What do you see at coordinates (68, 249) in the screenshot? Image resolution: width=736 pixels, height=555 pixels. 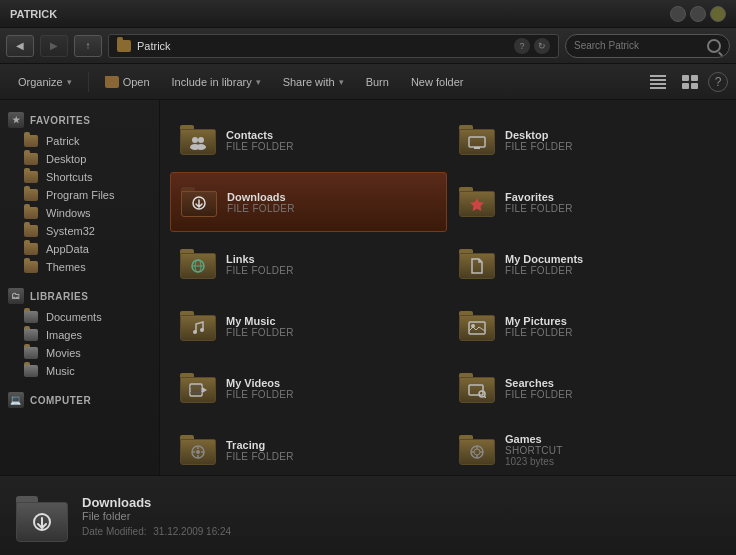 I see `sidebar-item-label: AppData` at bounding box center [68, 249].